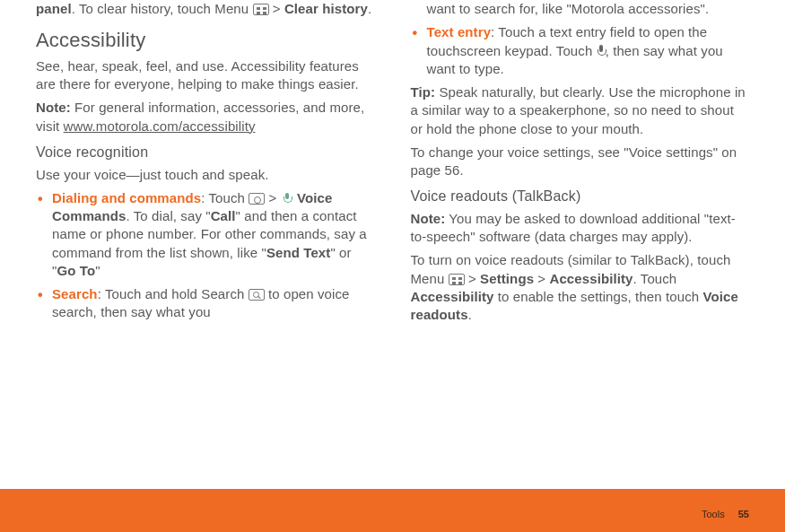 This screenshot has height=532, width=785. Describe the element at coordinates (257, 199) in the screenshot. I see `apps-icon` at that location.